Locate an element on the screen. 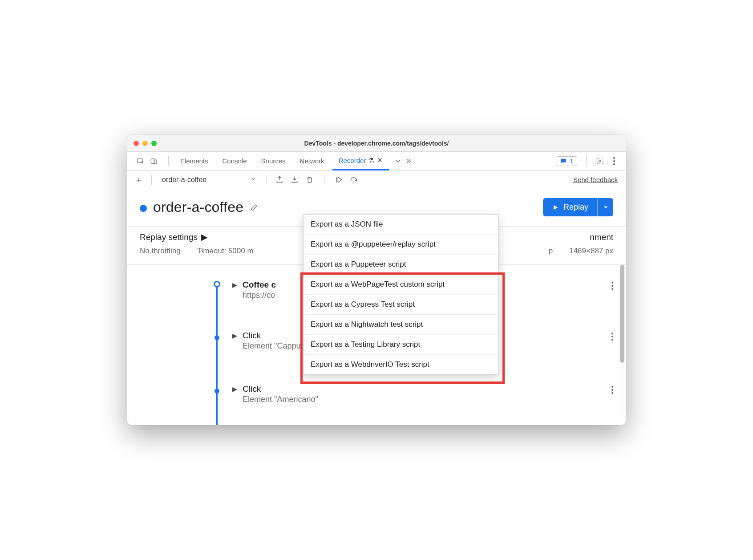 The height and width of the screenshot is (560, 753). window-title: DevTools - developer.chrome.com/tags/dev… is located at coordinates (376, 143).